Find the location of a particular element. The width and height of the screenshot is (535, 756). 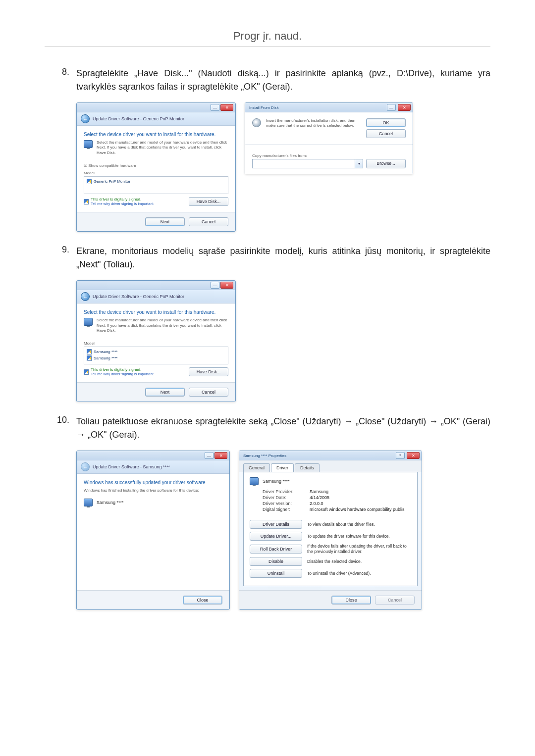

list-item-label: Generic PnP Monitor is located at coordinates (112, 181).